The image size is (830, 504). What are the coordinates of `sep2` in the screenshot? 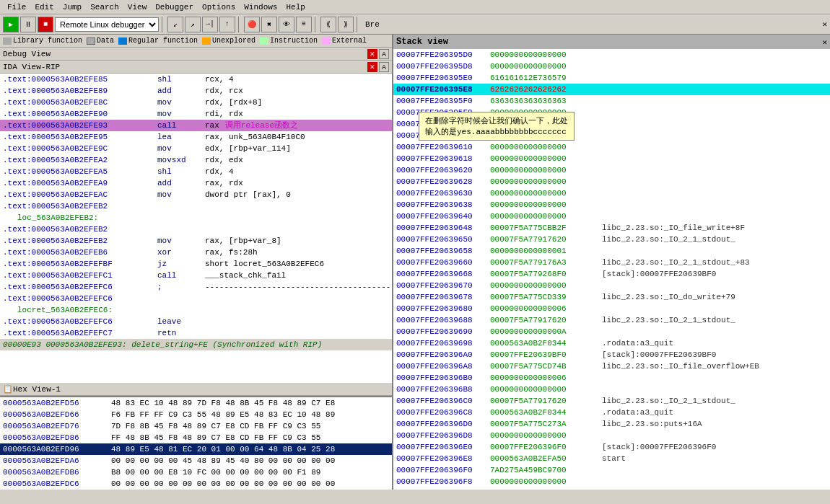 It's located at (240, 25).